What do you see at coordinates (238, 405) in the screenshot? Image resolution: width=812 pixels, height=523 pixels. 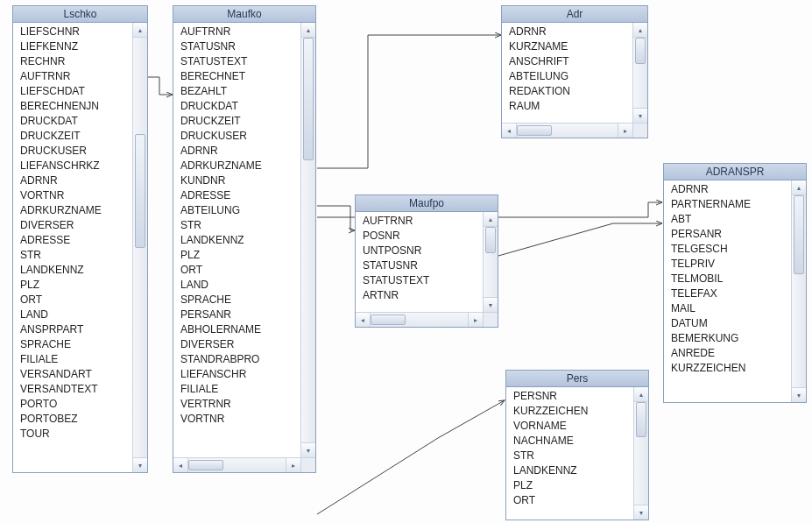 I see `field-item: VERTRNR` at bounding box center [238, 405].